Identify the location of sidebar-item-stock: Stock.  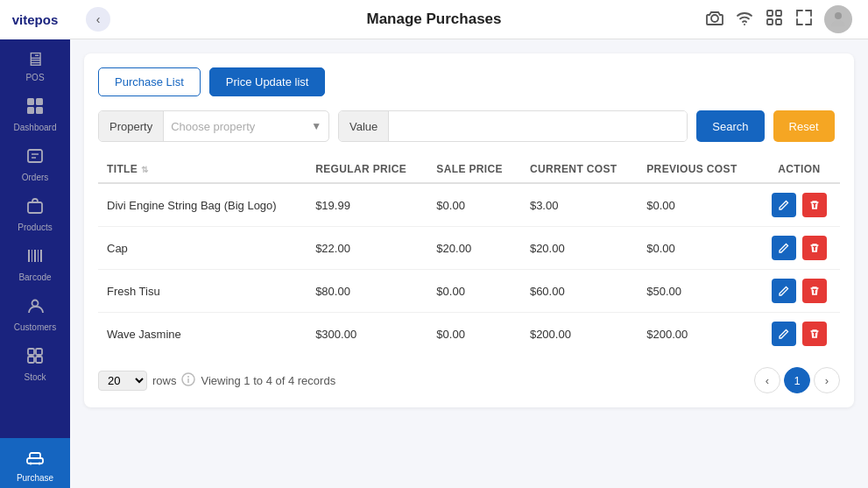
(35, 363).